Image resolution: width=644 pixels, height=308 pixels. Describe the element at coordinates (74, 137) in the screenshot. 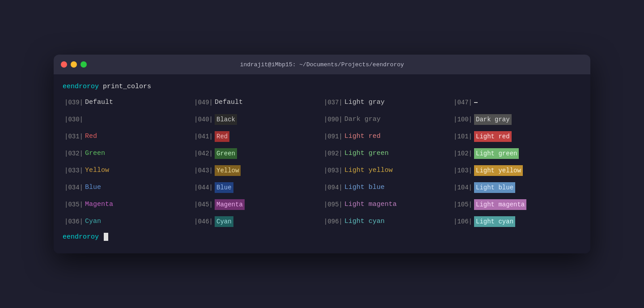

I see `color-code: |031|` at that location.